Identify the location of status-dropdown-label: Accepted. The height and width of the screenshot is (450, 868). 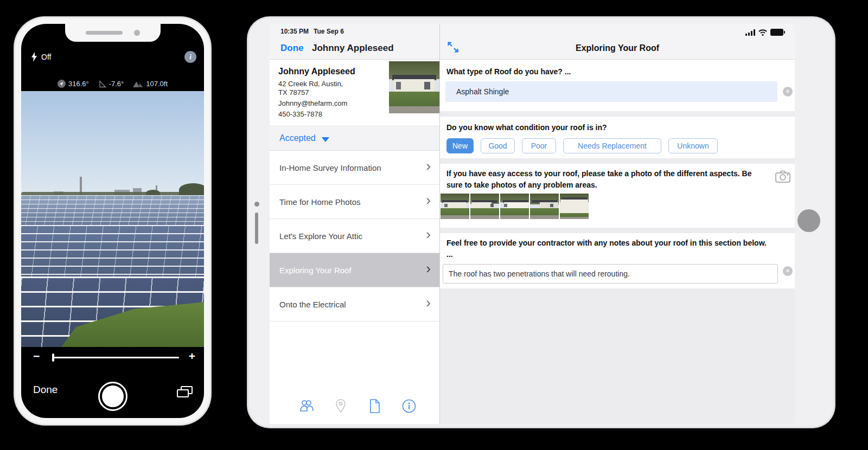
(297, 138).